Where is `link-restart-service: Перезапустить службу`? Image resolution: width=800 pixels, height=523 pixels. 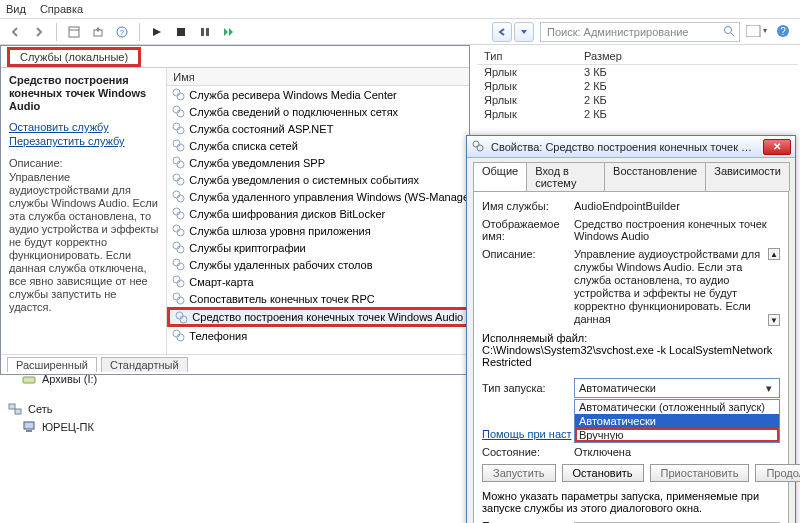
link-restart-service: Перезапустить службу is located at coordinates (84, 141).